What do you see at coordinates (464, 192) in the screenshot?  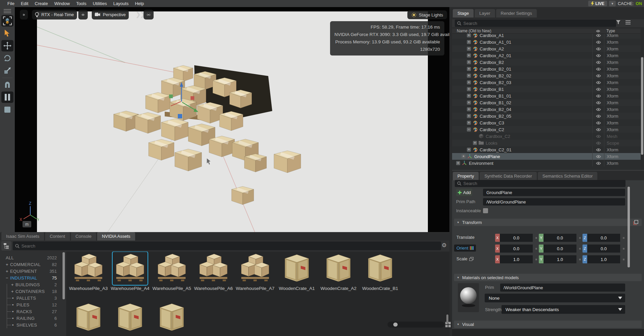 I see `add-property-button: ✚ Add` at bounding box center [464, 192].